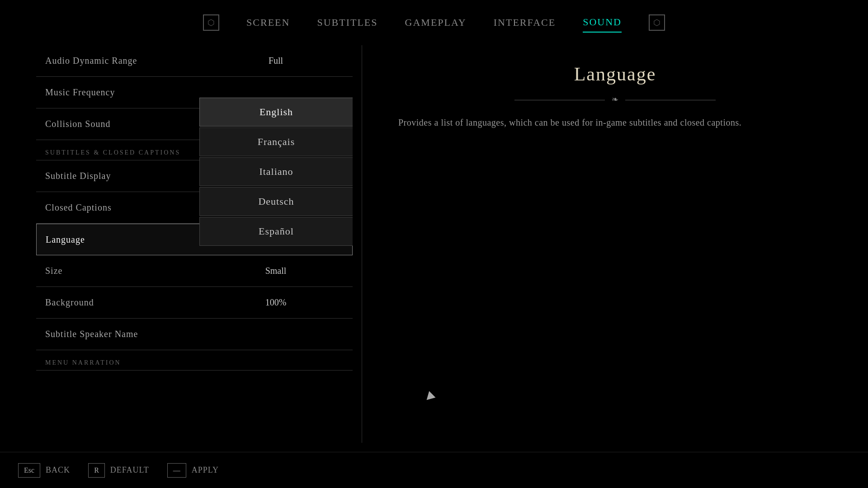 The height and width of the screenshot is (488, 868). I want to click on nav-item-sound: Sound, so click(602, 23).